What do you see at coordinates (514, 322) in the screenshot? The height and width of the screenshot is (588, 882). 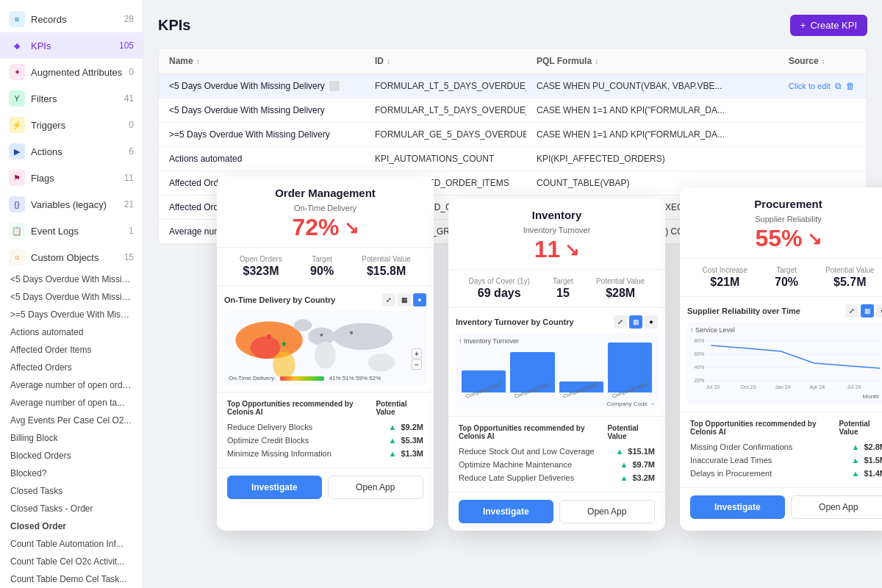 I see `inv-chart-label: Inventory Turnover by Country` at bounding box center [514, 322].